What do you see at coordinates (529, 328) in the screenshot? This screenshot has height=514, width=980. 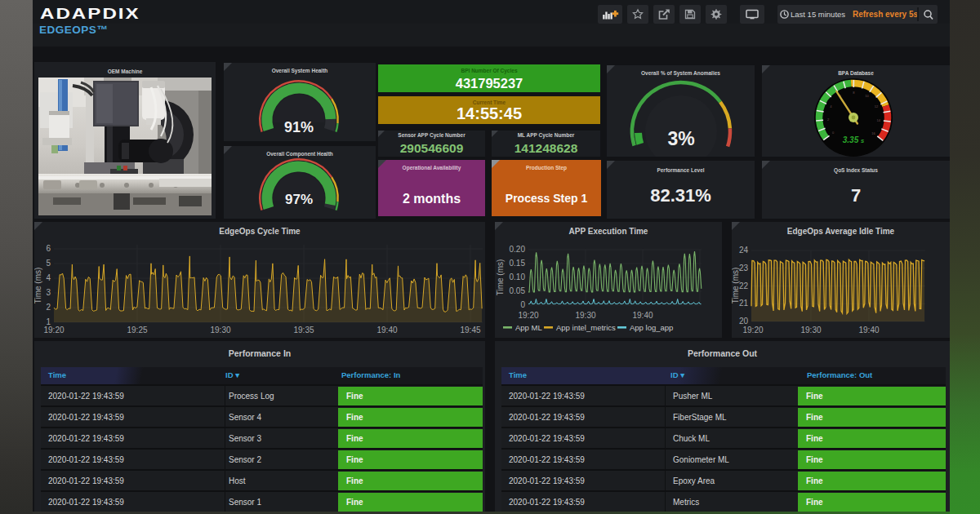 I see `svg-text: App ML` at bounding box center [529, 328].